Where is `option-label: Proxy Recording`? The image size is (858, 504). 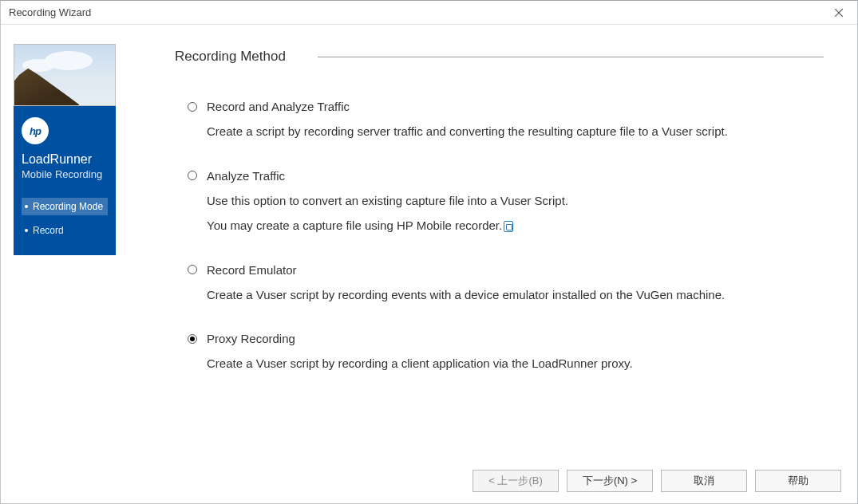 option-label: Proxy Recording is located at coordinates (251, 338).